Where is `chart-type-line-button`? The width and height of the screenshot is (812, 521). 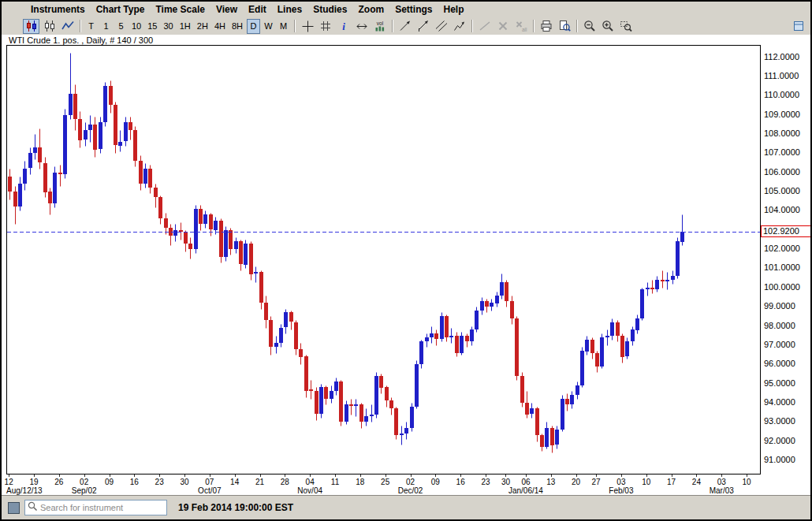
chart-type-line-button is located at coordinates (68, 27).